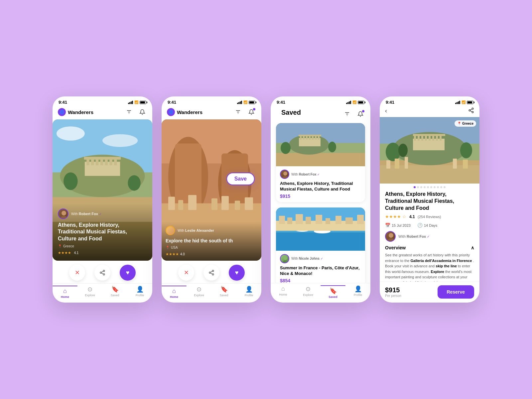 The width and height of the screenshot is (532, 399). What do you see at coordinates (102, 200) in the screenshot?
I see `phone-1: 9:41 📶 🌀 Wanderers` at bounding box center [102, 200].